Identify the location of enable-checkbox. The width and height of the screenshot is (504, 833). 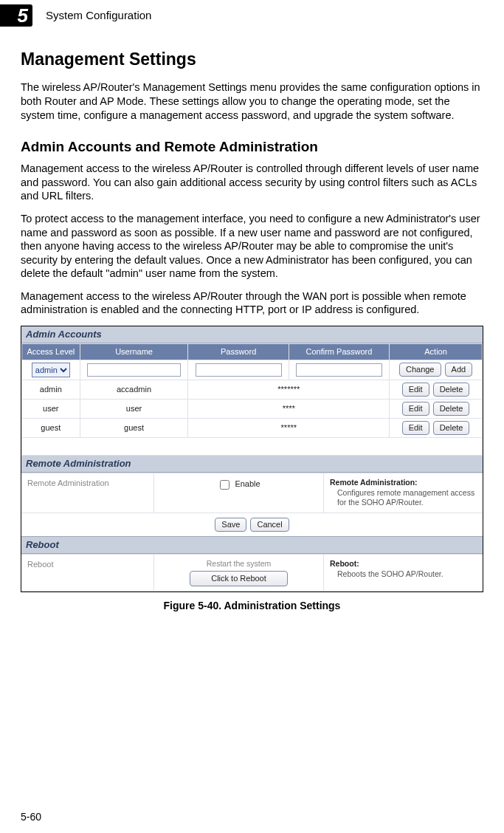
(224, 484).